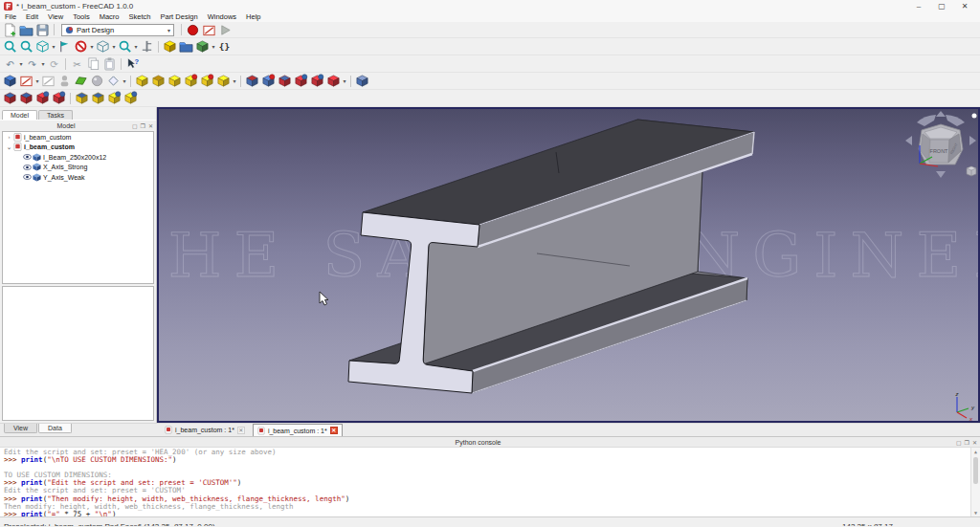  Describe the element at coordinates (21, 428) in the screenshot. I see `tab-view: View` at that location.